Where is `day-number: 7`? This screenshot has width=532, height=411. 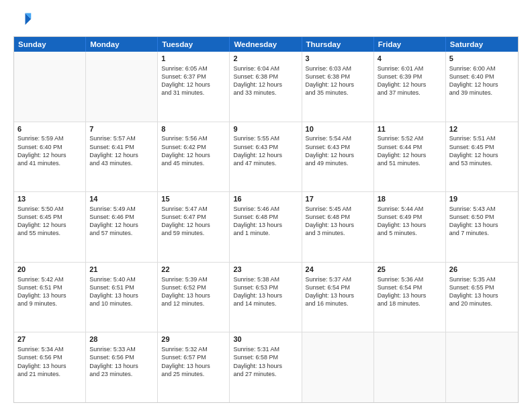 day-number: 7 is located at coordinates (122, 129).